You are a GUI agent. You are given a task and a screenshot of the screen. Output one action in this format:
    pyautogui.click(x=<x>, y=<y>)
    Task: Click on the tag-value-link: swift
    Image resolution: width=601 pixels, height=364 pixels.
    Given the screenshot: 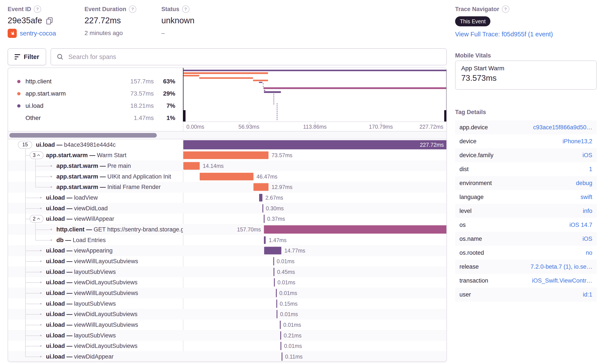 What is the action you would take?
    pyautogui.click(x=586, y=197)
    